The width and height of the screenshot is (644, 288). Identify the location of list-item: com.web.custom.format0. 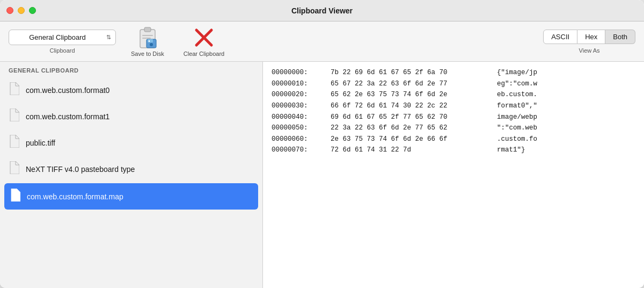
(131, 90).